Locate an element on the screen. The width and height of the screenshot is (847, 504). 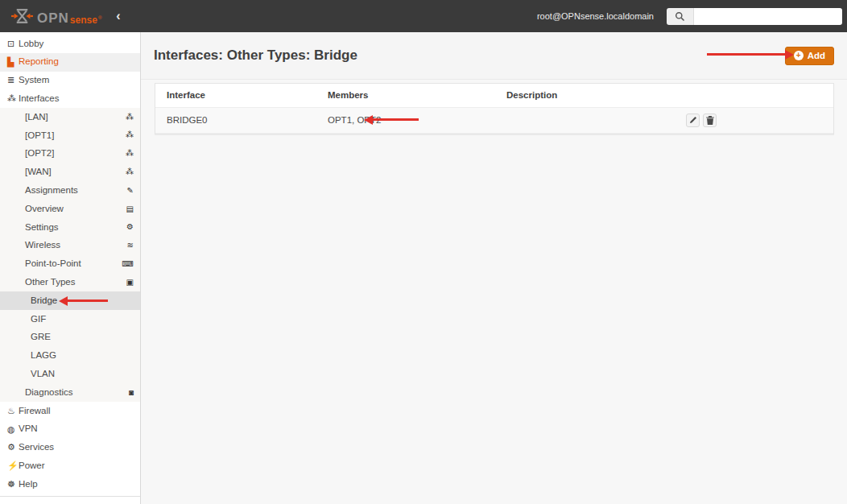
sidebar-item-label: Bridge is located at coordinates (43, 301).